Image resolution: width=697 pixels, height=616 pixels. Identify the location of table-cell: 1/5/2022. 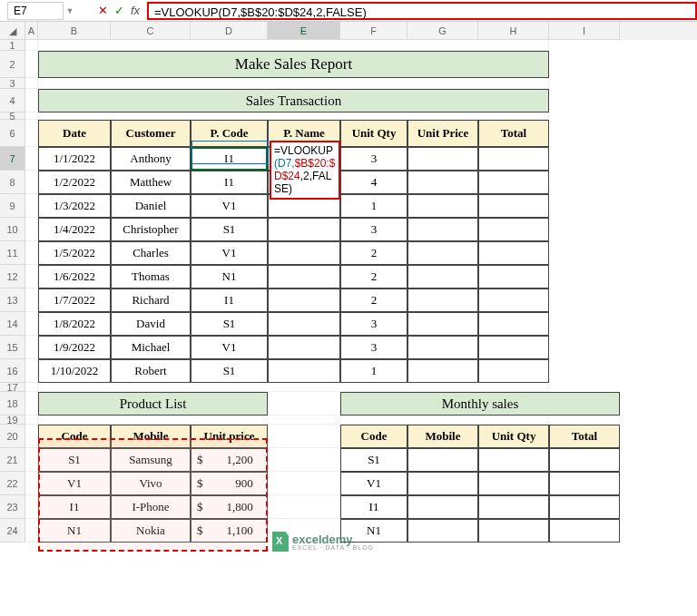
(74, 253).